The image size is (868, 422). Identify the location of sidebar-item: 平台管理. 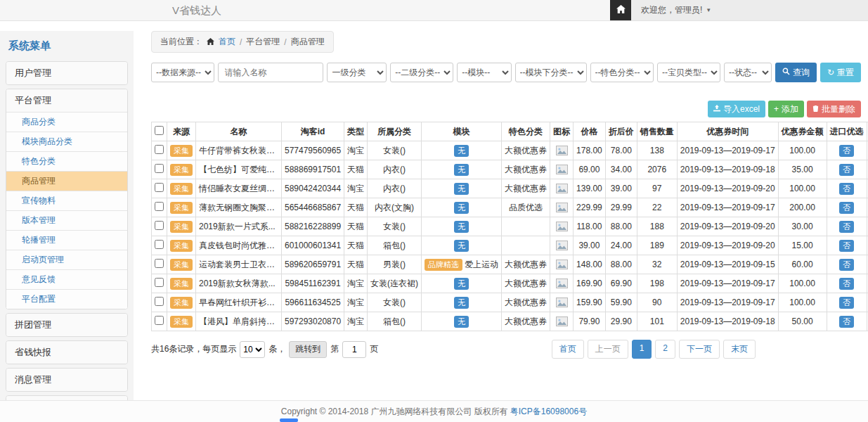
(67, 101).